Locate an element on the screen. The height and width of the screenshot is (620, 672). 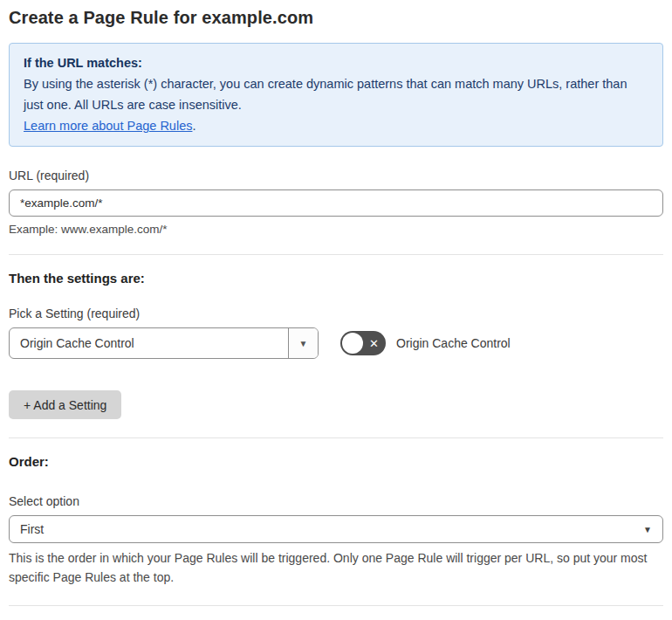
order-select-value: First is located at coordinates (332, 529).